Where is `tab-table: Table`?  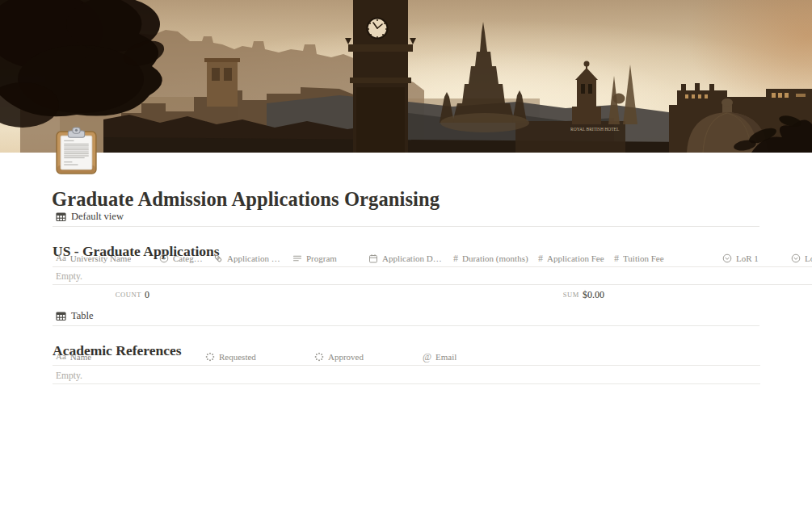 tab-table: Table is located at coordinates (74, 316).